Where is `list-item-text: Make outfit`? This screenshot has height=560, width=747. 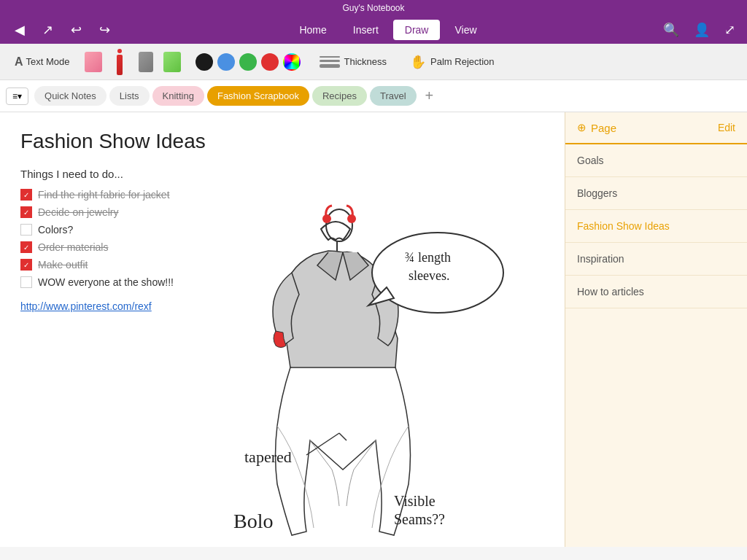
list-item-text: Make outfit is located at coordinates (63, 265).